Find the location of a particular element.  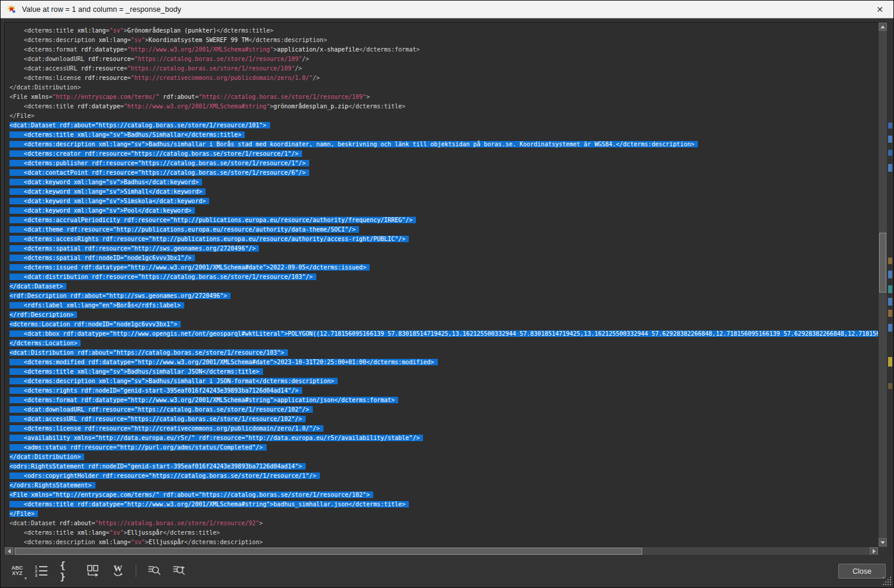

word-wrap-icon: W is located at coordinates (118, 571).